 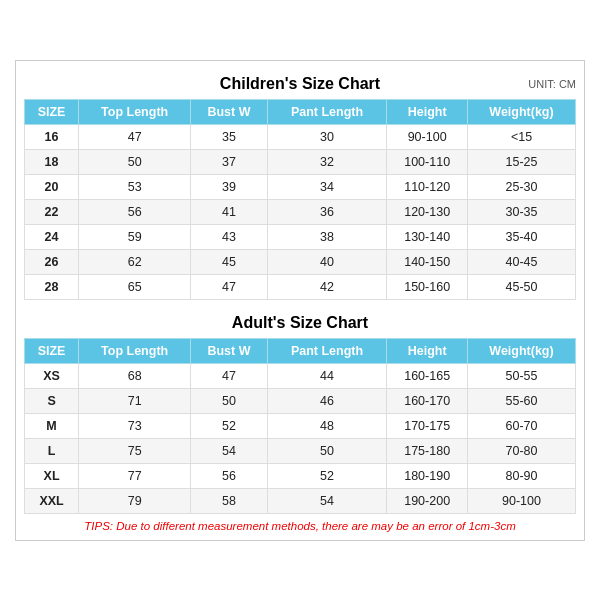 What do you see at coordinates (230, 112) in the screenshot?
I see `col-bust-w: Bust W` at bounding box center [230, 112].